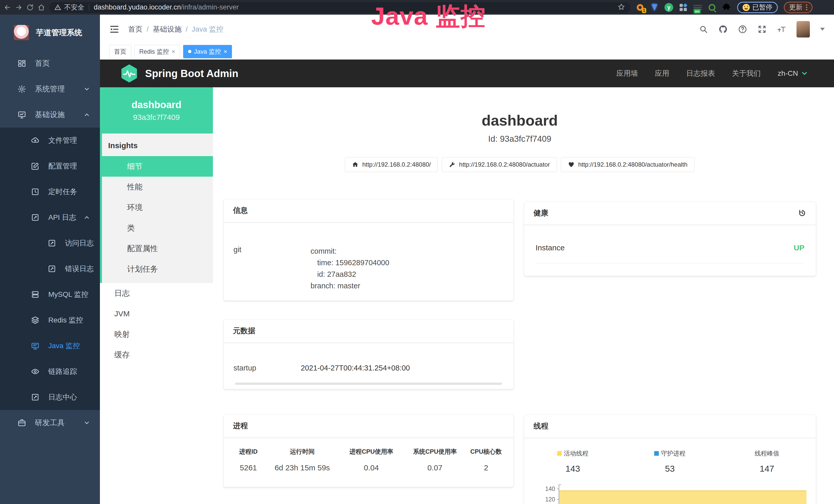 The image size is (834, 504). What do you see at coordinates (157, 248) in the screenshot?
I see `sba-menu-config-props: 配置属性` at bounding box center [157, 248].